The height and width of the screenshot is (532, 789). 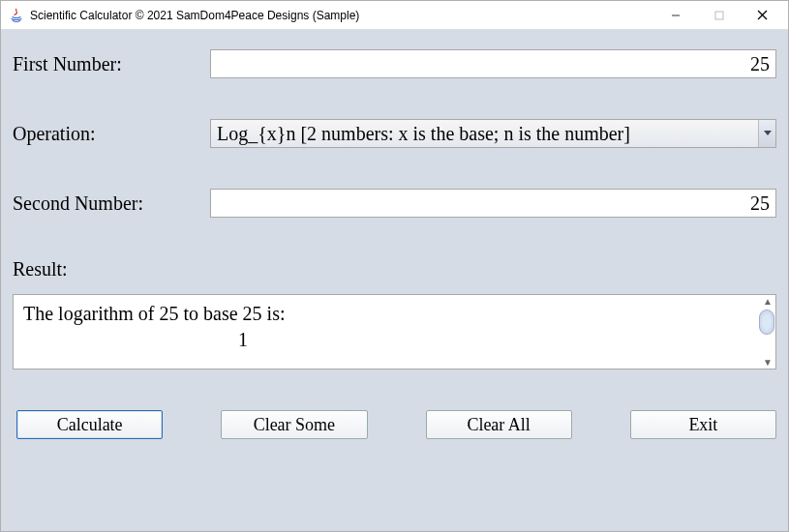 I want to click on operation-row: Operation: Log_{x}n [2 numbers: x is the…, so click(x=395, y=133).